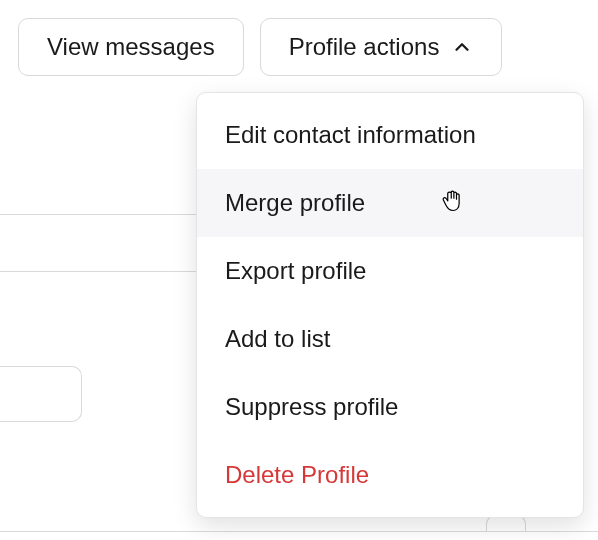  What do you see at coordinates (390, 475) in the screenshot?
I see `dropdown-item-delete-profile: Delete Profile` at bounding box center [390, 475].